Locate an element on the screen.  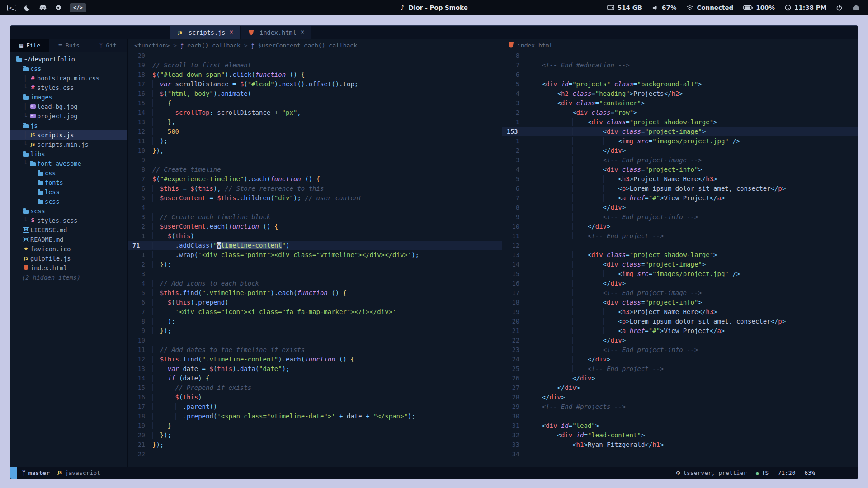
code-line: 17 var scrollDistance = $("#lead").next(… is located at coordinates (315, 84).